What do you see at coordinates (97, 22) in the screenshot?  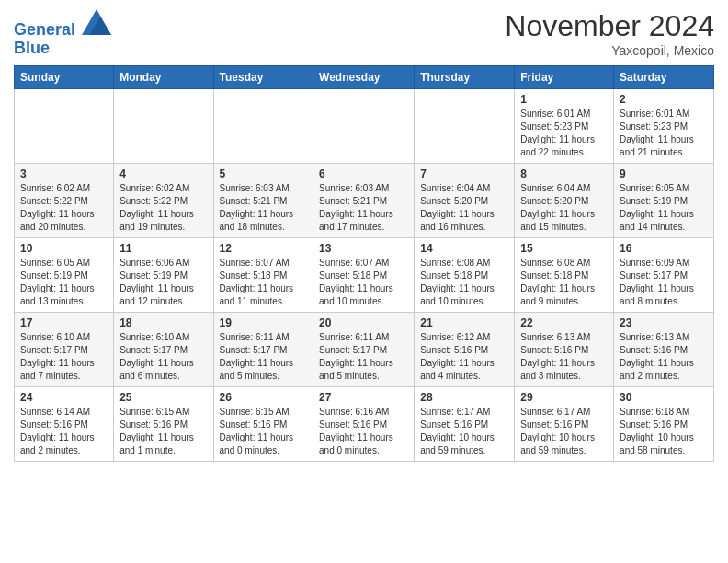 I see `logo-icon` at bounding box center [97, 22].